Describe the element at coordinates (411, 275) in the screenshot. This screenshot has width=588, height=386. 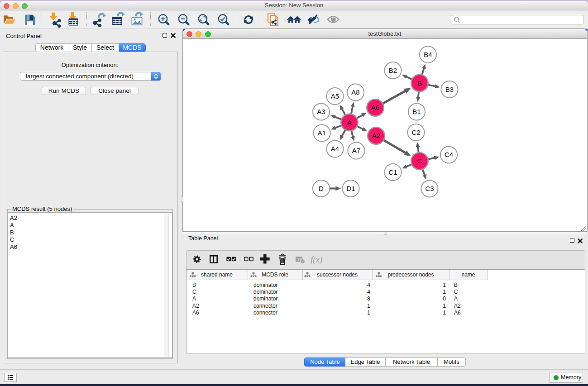
I see `svg-text: predecessor nodes` at that location.